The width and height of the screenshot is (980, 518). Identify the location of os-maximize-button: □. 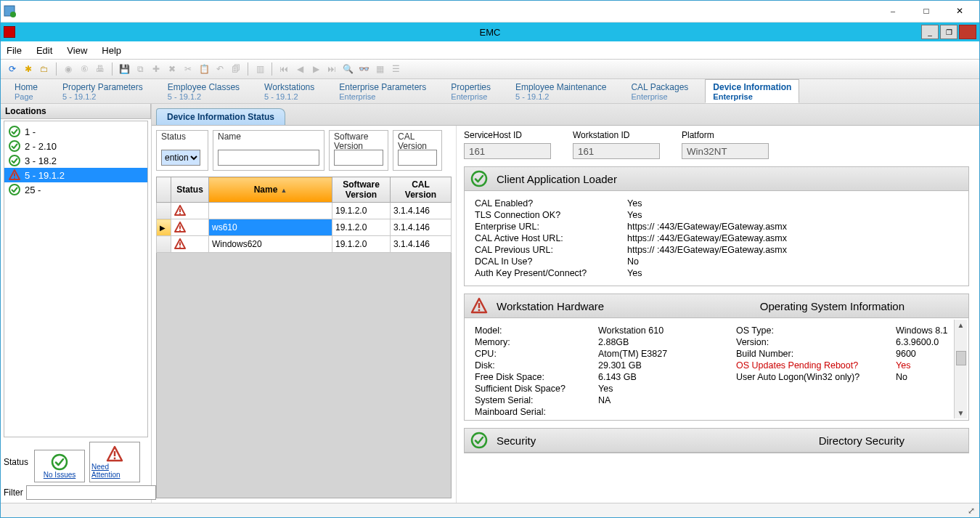
(926, 12).